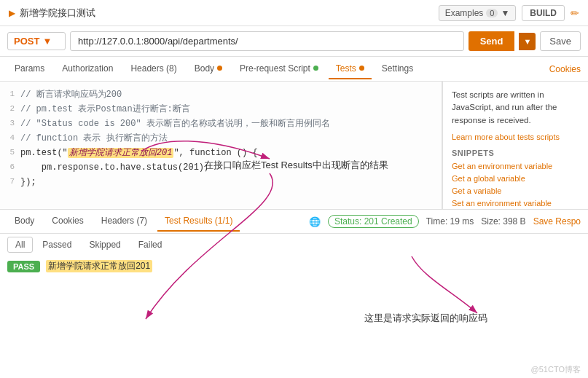  I want to click on tab-body: Body, so click(208, 69).